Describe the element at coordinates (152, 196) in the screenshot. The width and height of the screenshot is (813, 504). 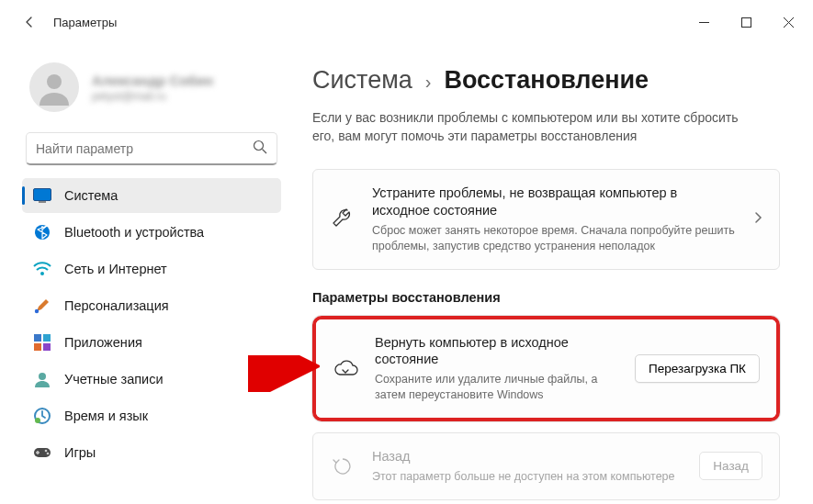
I see `sidebar-item-system: Система` at that location.